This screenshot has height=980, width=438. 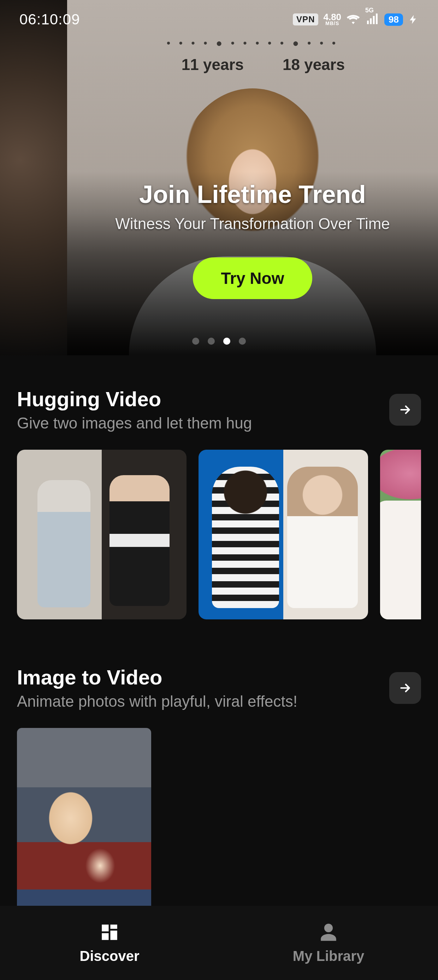 I want to click on nav-library: My Library, so click(x=328, y=943).